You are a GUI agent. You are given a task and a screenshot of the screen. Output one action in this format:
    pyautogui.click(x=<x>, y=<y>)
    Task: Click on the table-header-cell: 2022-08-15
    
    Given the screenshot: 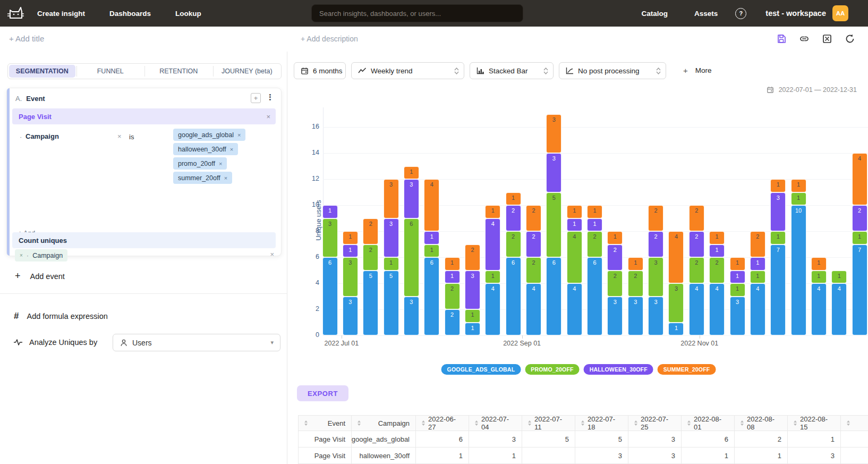 What is the action you would take?
    pyautogui.click(x=814, y=423)
    